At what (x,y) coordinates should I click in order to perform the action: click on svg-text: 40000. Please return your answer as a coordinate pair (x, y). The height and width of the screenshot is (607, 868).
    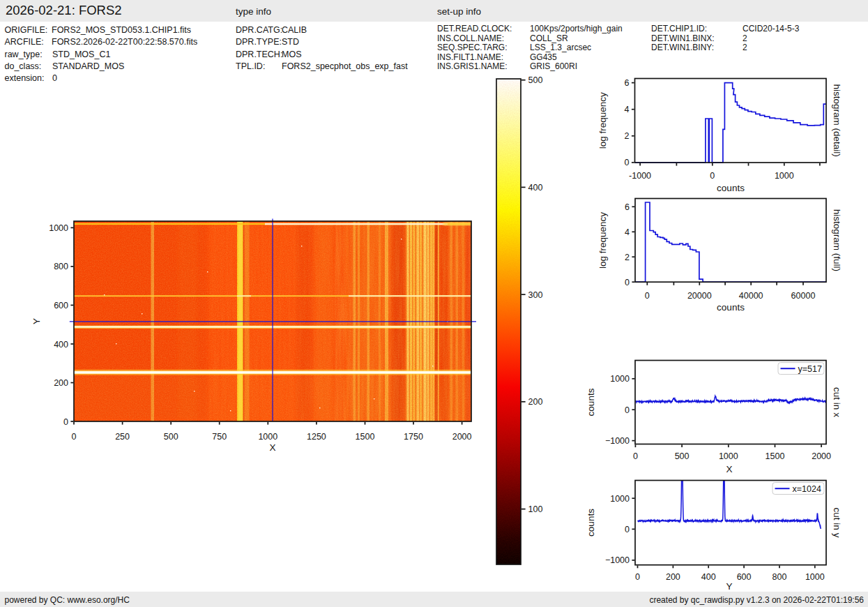
    Looking at the image, I should click on (752, 296).